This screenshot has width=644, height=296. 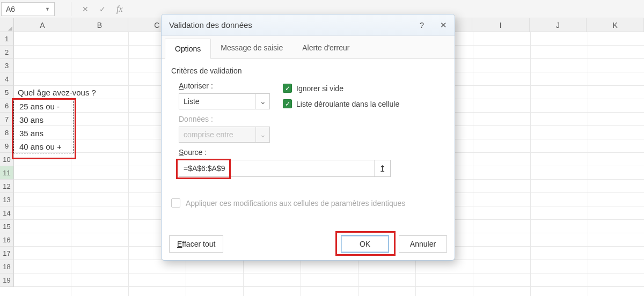 I want to click on tab-error-alert: Alerte d'erreur, so click(x=326, y=48).